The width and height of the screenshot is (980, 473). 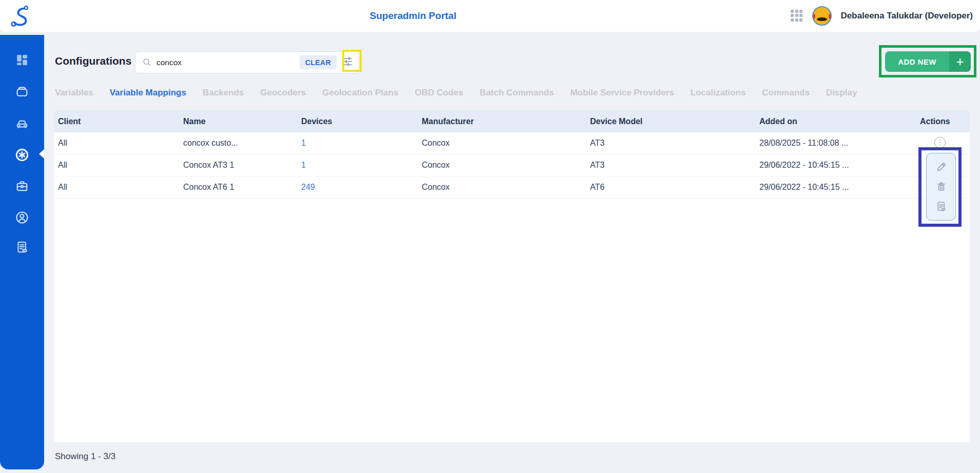 What do you see at coordinates (671, 187) in the screenshot?
I see `cell-device-model: AT6` at bounding box center [671, 187].